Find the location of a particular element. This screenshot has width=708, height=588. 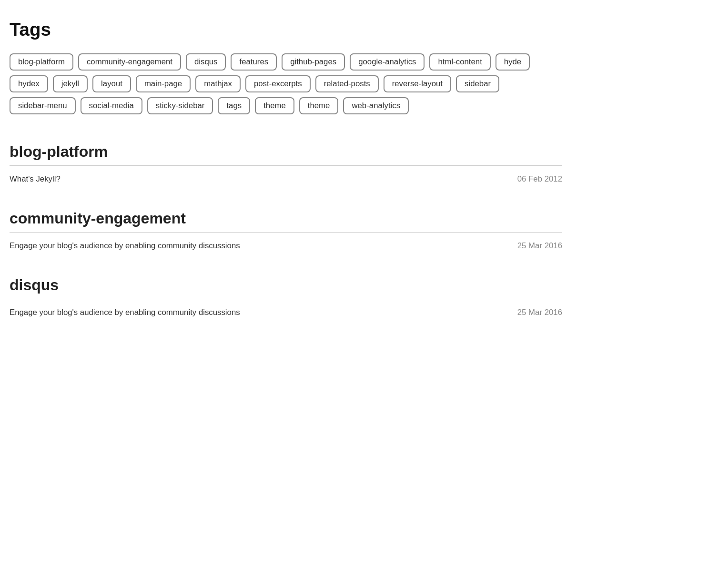

tag-badge: google-analytics is located at coordinates (387, 62).